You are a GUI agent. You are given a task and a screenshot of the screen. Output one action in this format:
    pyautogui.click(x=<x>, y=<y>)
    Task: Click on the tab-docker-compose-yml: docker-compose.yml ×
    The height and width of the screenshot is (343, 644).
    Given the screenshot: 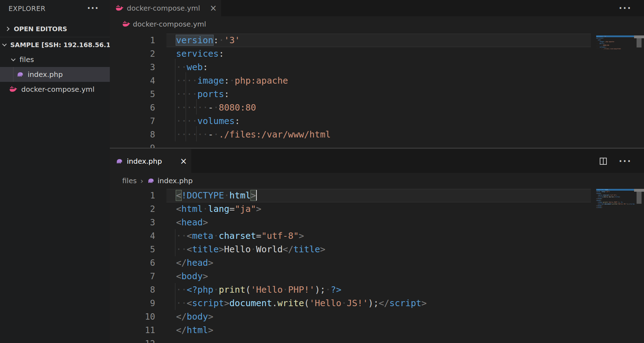 What is the action you would take?
    pyautogui.click(x=165, y=8)
    